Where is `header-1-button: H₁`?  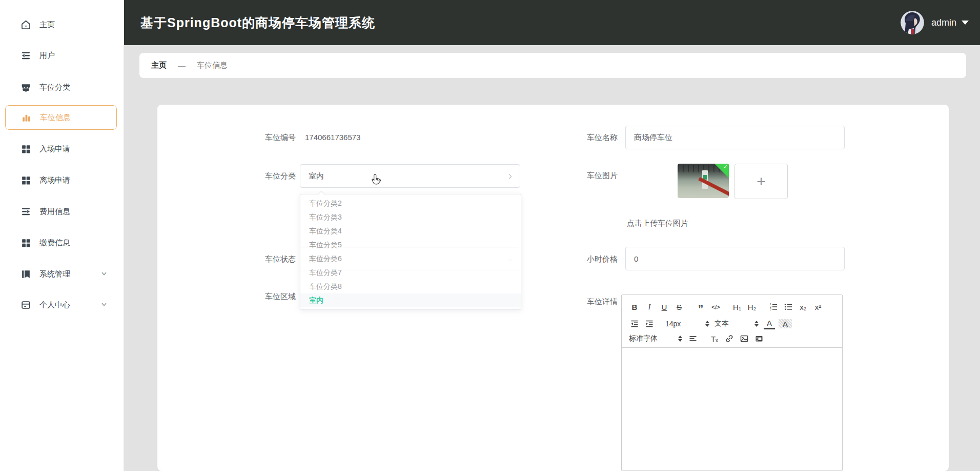
header-1-button: H₁ is located at coordinates (737, 307).